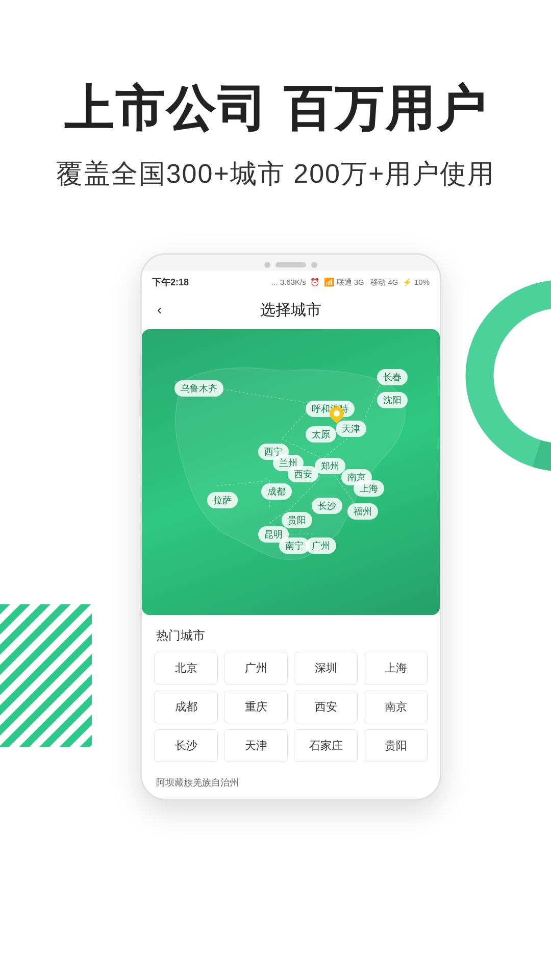 This screenshot has height=980, width=551. What do you see at coordinates (363, 511) in the screenshot?
I see `city-fuzhou-map: 福州` at bounding box center [363, 511].